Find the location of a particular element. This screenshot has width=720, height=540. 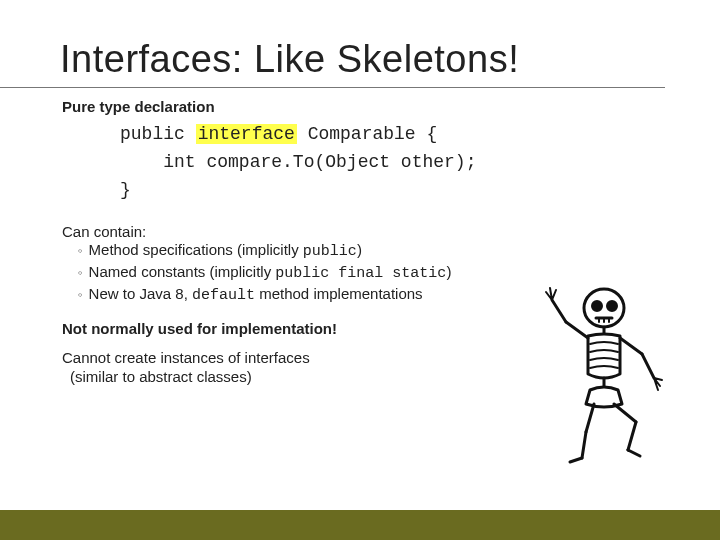

code-kw-public: public is located at coordinates (152, 134).